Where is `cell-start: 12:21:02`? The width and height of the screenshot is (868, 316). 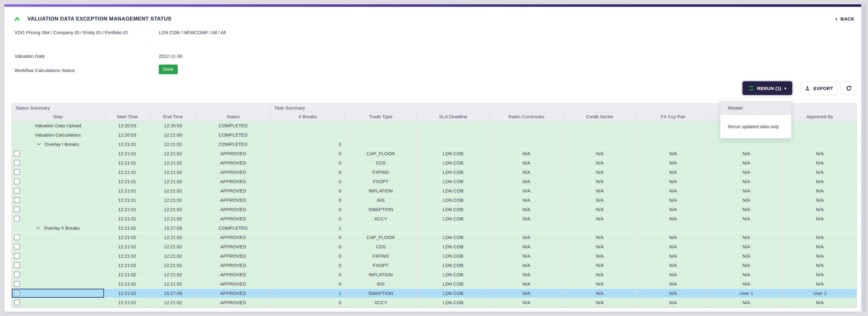
cell-start: 12:21:02 is located at coordinates (127, 284).